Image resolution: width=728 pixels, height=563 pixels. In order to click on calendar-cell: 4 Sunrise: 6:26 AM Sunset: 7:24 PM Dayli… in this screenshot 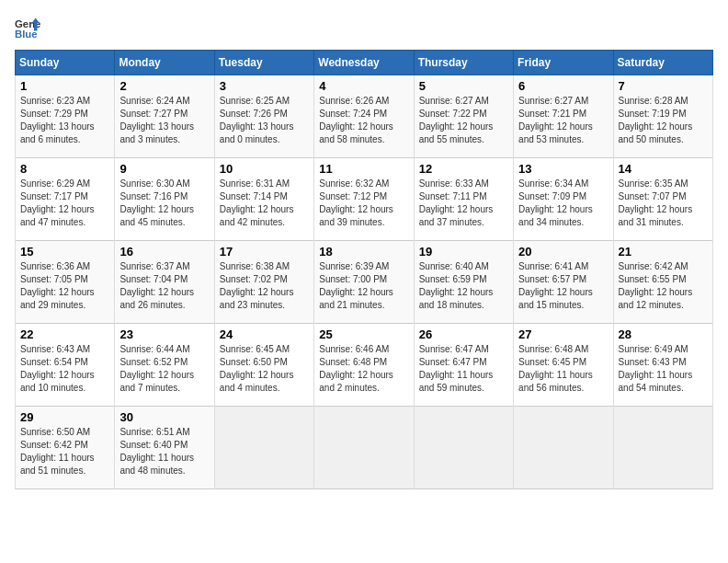, I will do `click(364, 117)`.